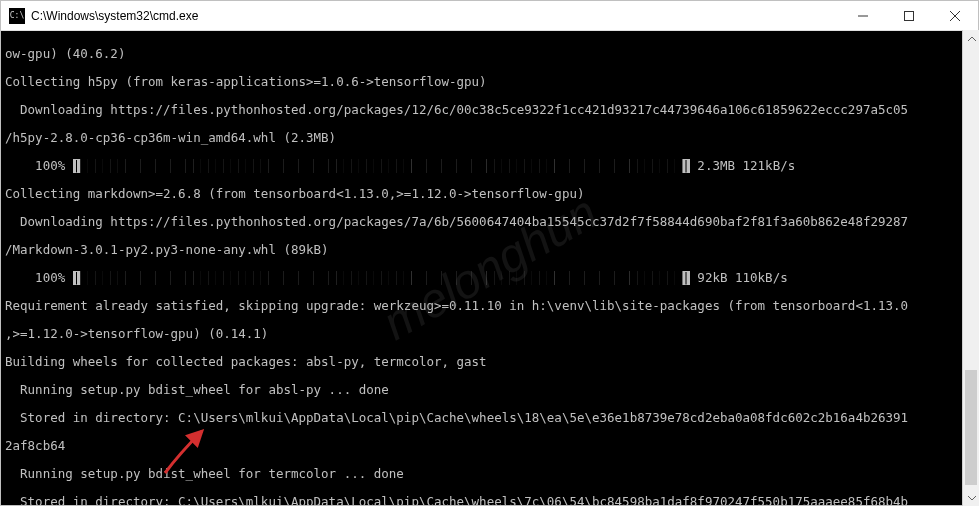 The height and width of the screenshot is (506, 979). What do you see at coordinates (970, 268) in the screenshot?
I see `vertical-scrollbar` at bounding box center [970, 268].